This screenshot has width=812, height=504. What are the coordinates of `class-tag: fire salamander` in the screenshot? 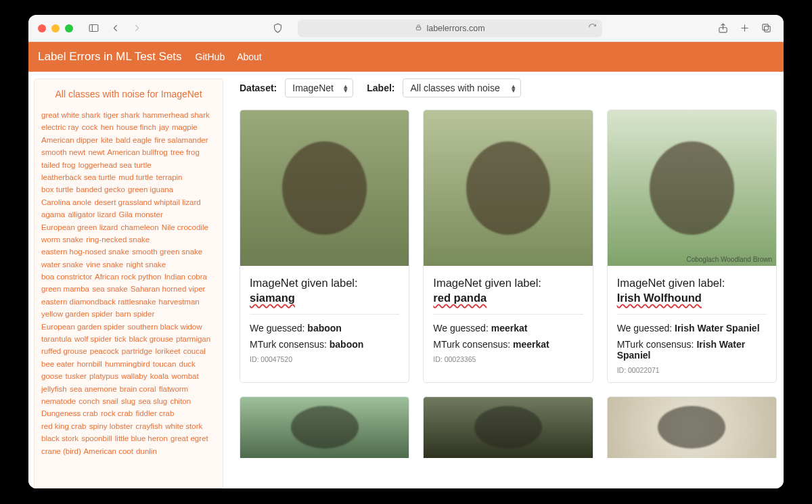 It's located at (181, 140).